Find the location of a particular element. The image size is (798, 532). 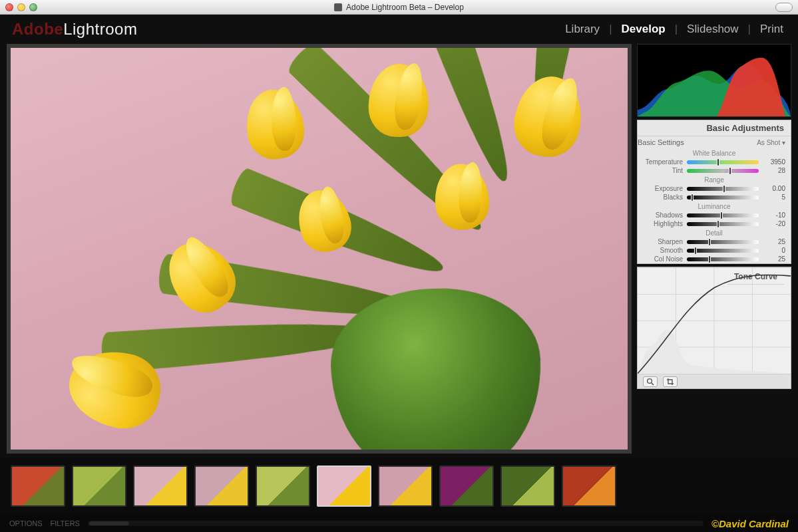

slider-value: 0 is located at coordinates (774, 250).